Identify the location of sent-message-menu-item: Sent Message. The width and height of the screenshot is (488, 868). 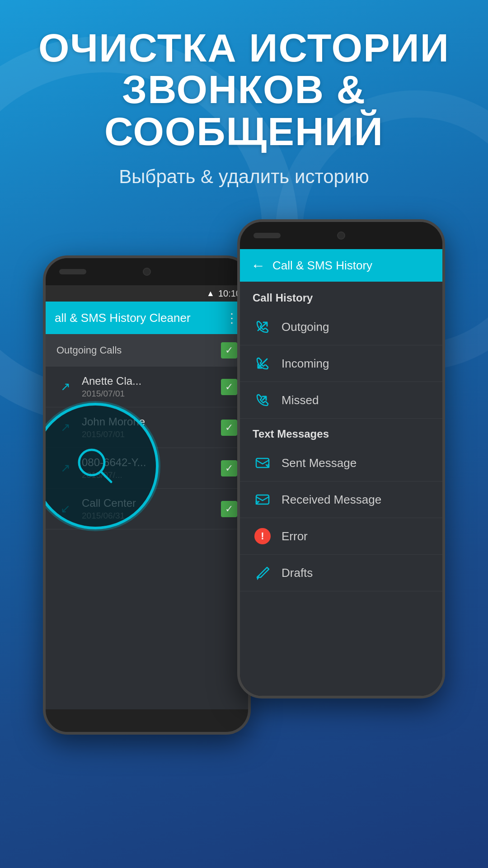
(341, 463).